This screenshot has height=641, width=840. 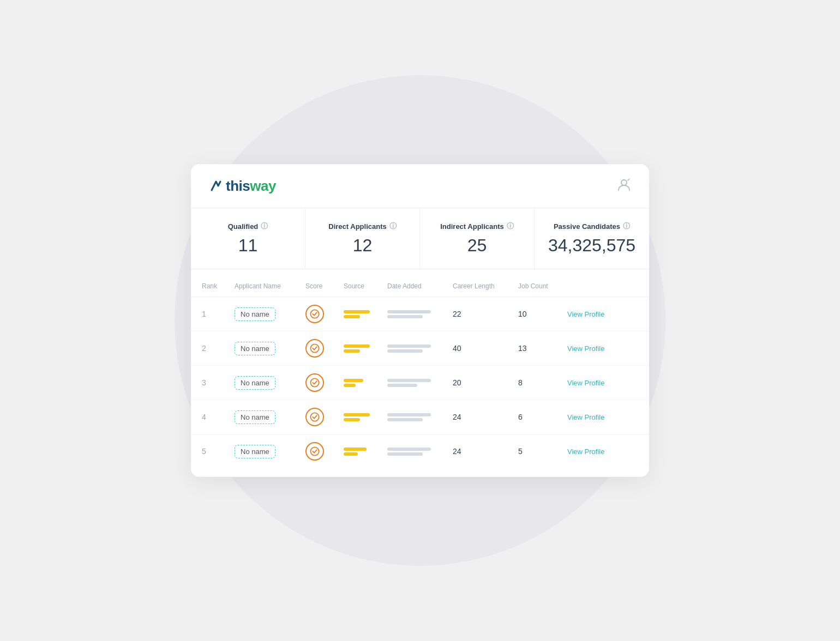 What do you see at coordinates (420, 288) in the screenshot?
I see `table-header: Rank Applicant Name Score Source Date Ad…` at bounding box center [420, 288].